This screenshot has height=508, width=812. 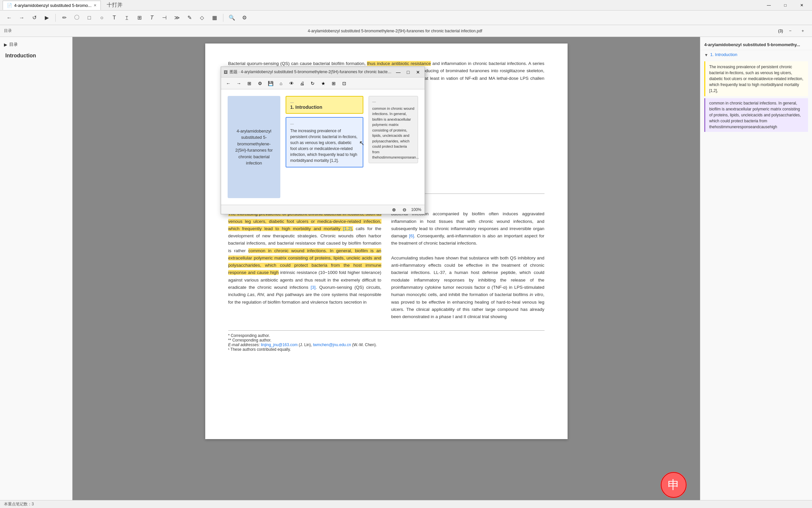 What do you see at coordinates (291, 83) in the screenshot?
I see `popup-view-button: 👁` at bounding box center [291, 83].